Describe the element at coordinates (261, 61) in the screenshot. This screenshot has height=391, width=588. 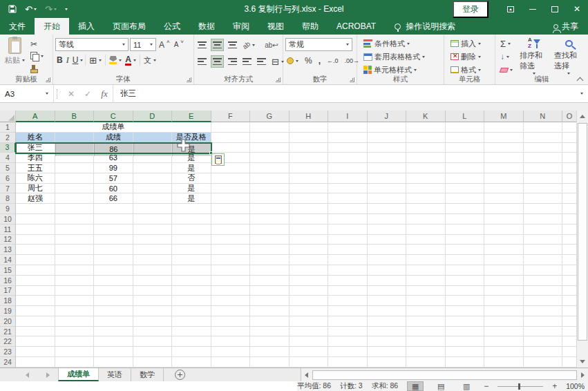
I see `increase-indent-button` at that location.